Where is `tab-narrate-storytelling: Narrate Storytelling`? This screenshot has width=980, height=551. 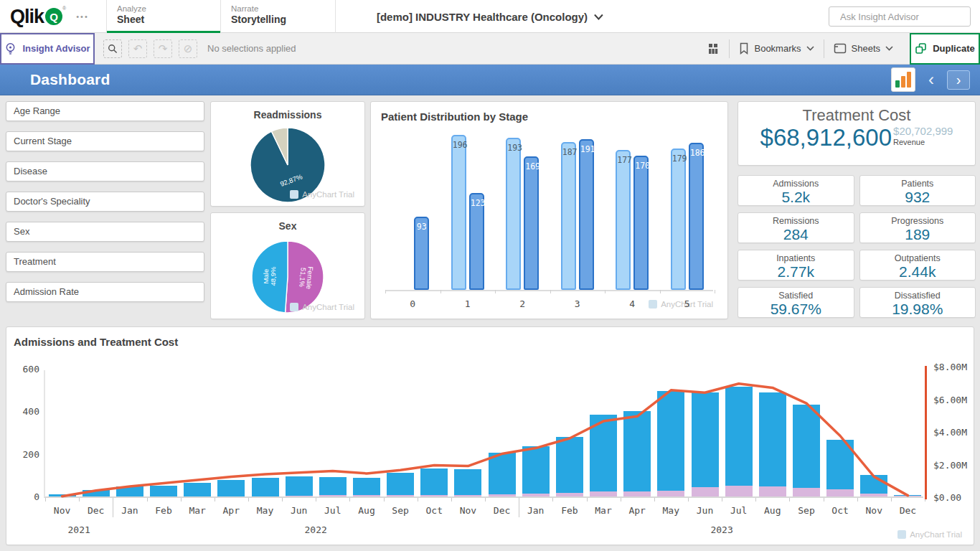 tab-narrate-storytelling: Narrate Storytelling is located at coordinates (278, 17).